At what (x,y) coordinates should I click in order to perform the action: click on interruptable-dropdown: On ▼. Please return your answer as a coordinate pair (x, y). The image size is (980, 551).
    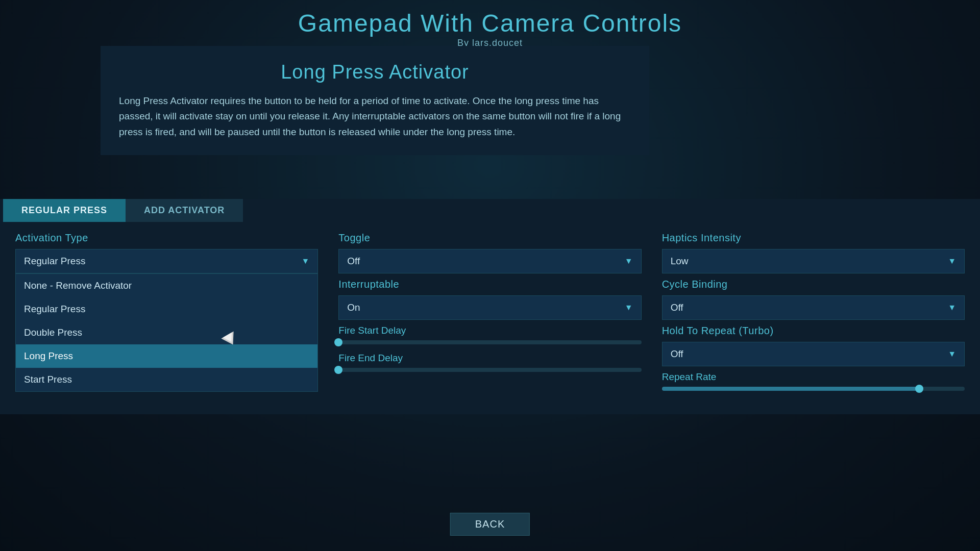
    Looking at the image, I should click on (490, 308).